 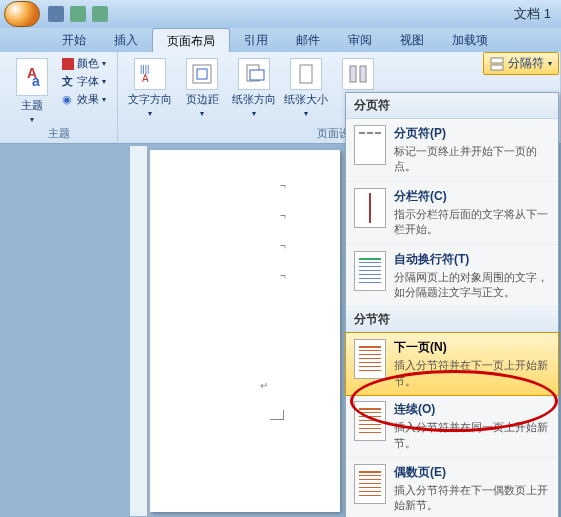 What do you see at coordinates (126, 40) in the screenshot?
I see `tab-insert: 插入` at bounding box center [126, 40].